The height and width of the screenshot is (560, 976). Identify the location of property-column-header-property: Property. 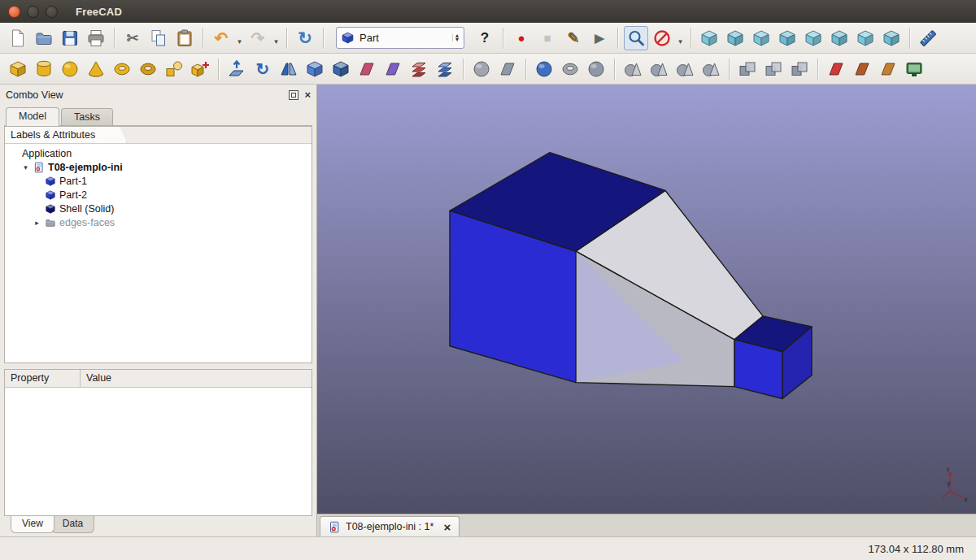
(42, 379).